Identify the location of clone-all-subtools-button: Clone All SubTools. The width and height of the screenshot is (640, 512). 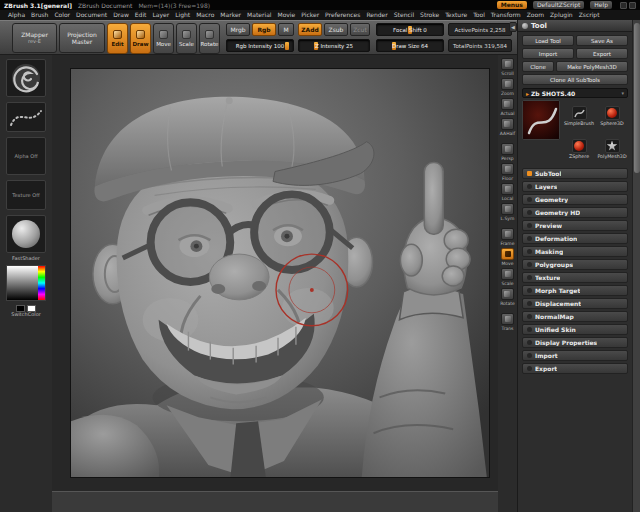
(575, 80).